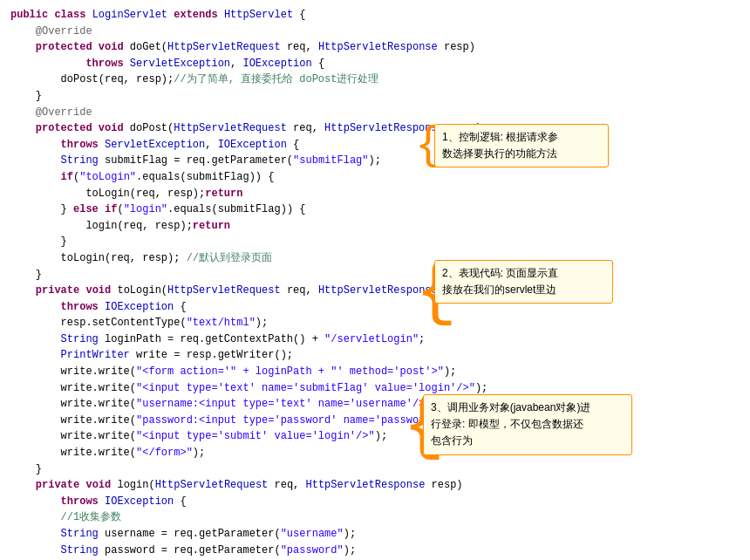  Describe the element at coordinates (522, 146) in the screenshot. I see `annotation-1: 1、控制逻辑: 根据请求参 数选择要执行的功能方法` at that location.